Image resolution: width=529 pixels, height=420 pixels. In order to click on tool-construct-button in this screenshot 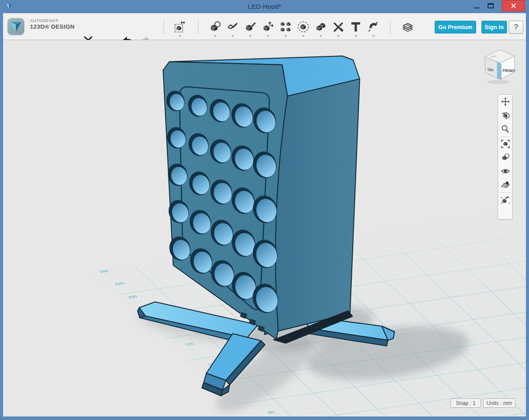, I will do `click(250, 27)`.